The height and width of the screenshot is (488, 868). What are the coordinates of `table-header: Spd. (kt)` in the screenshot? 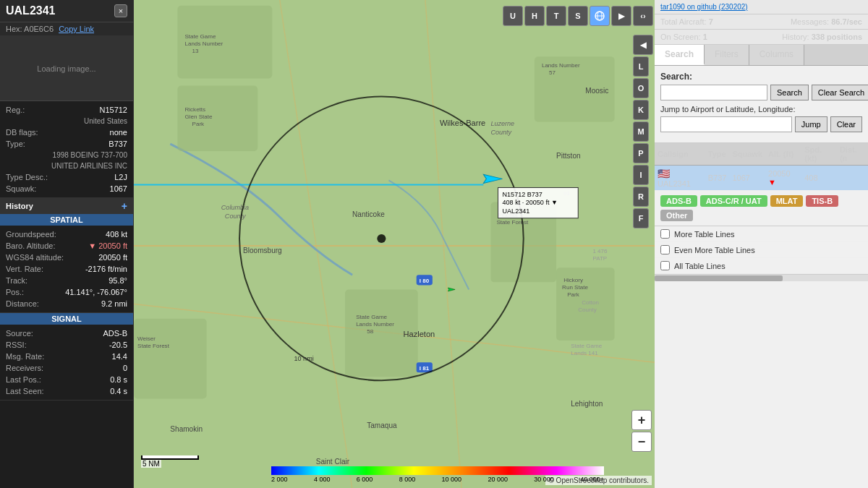 It's located at (819, 155).